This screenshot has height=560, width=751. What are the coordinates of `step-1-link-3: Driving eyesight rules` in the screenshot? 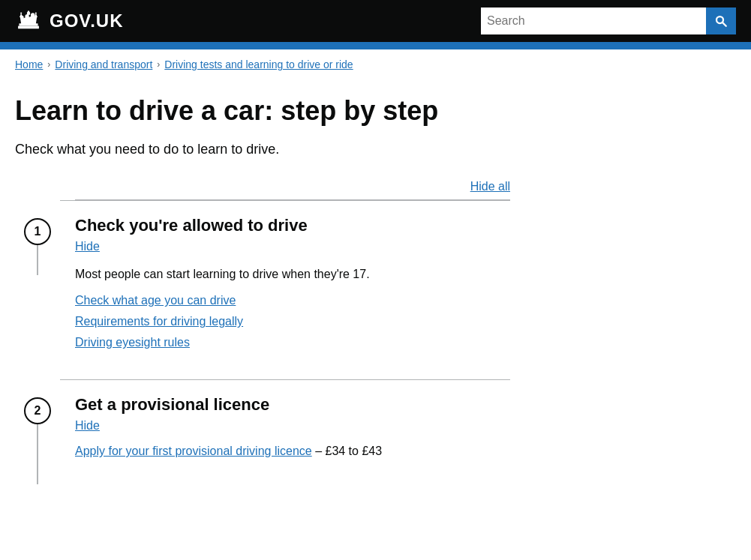 It's located at (132, 342).